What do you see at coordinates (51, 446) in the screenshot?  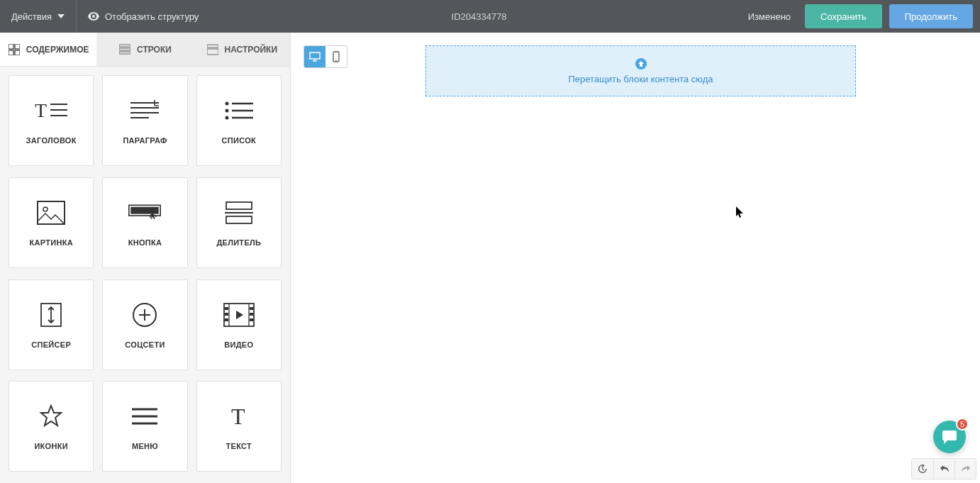 I see `block-label: ИКОНКИ` at bounding box center [51, 446].